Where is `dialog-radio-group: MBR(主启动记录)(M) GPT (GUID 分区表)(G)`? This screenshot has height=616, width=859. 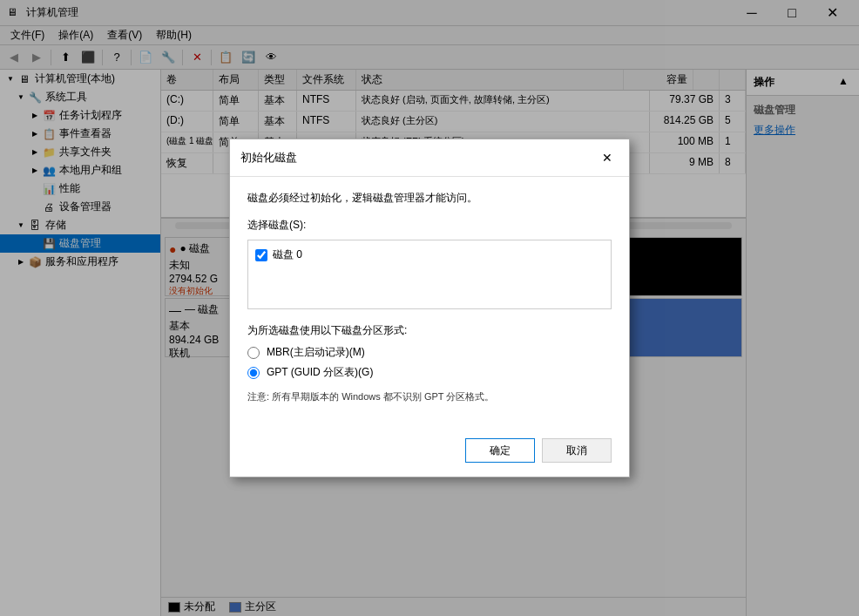
dialog-radio-group: MBR(主启动记录)(M) GPT (GUID 分区表)(G) is located at coordinates (430, 362).